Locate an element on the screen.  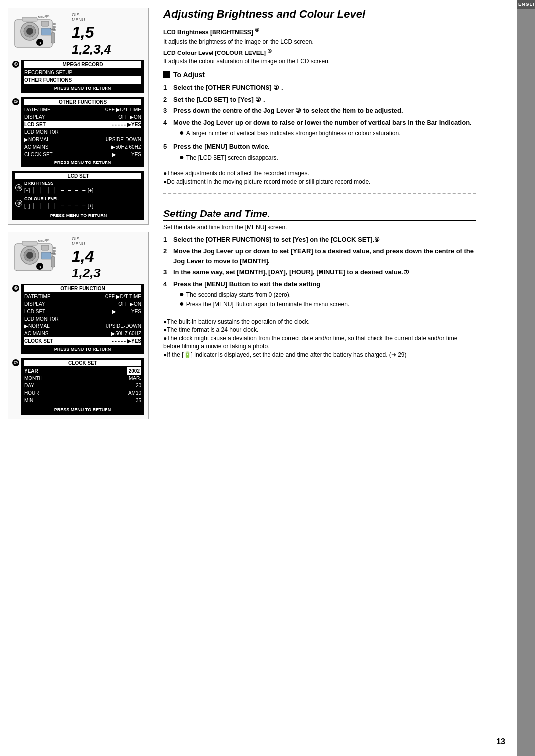
menu-other-function-6: OTHER FUNCTION DATE/TIMEOFF ▶D/T TIME DI… is located at coordinates (83, 319).